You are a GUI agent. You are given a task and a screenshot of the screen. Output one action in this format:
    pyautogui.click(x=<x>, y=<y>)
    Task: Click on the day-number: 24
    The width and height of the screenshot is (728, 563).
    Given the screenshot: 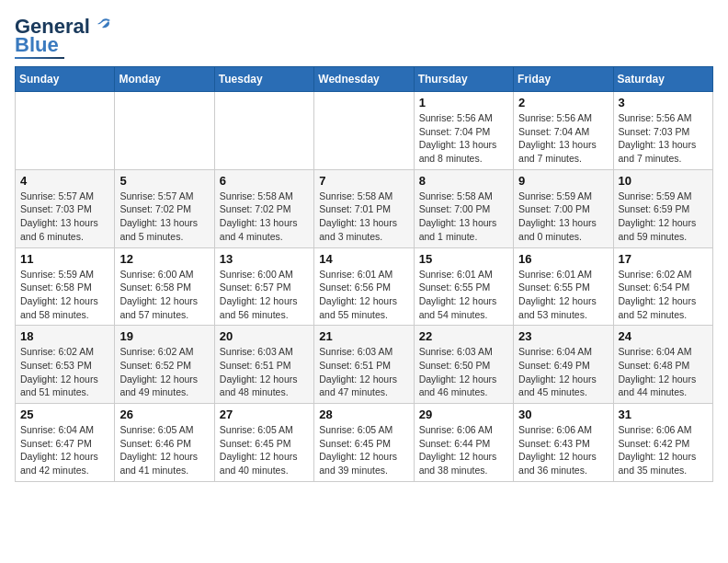 What is the action you would take?
    pyautogui.click(x=664, y=337)
    